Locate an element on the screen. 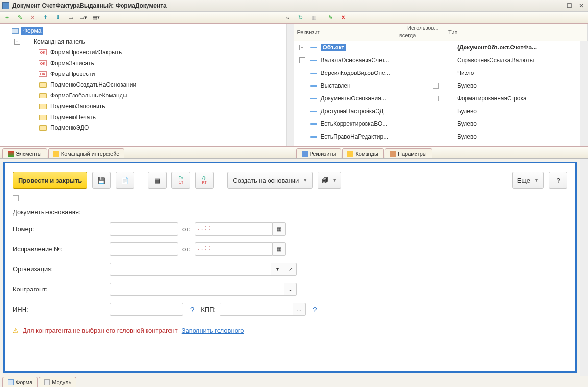 The height and width of the screenshot is (387, 588). create-based-button: Создать на основании▼ is located at coordinates (270, 180).